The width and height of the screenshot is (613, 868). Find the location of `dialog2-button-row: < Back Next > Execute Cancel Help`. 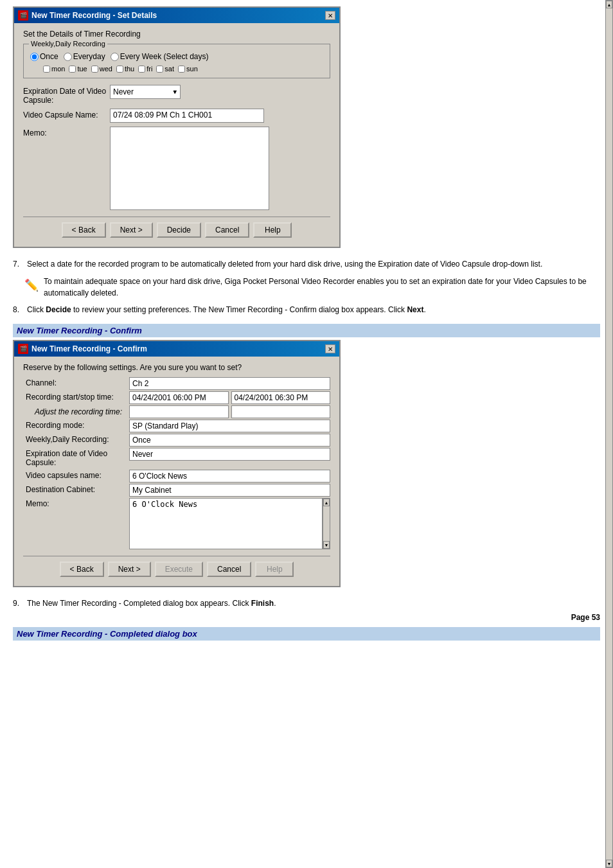

dialog2-button-row: < Back Next > Execute Cancel Help is located at coordinates (177, 568).